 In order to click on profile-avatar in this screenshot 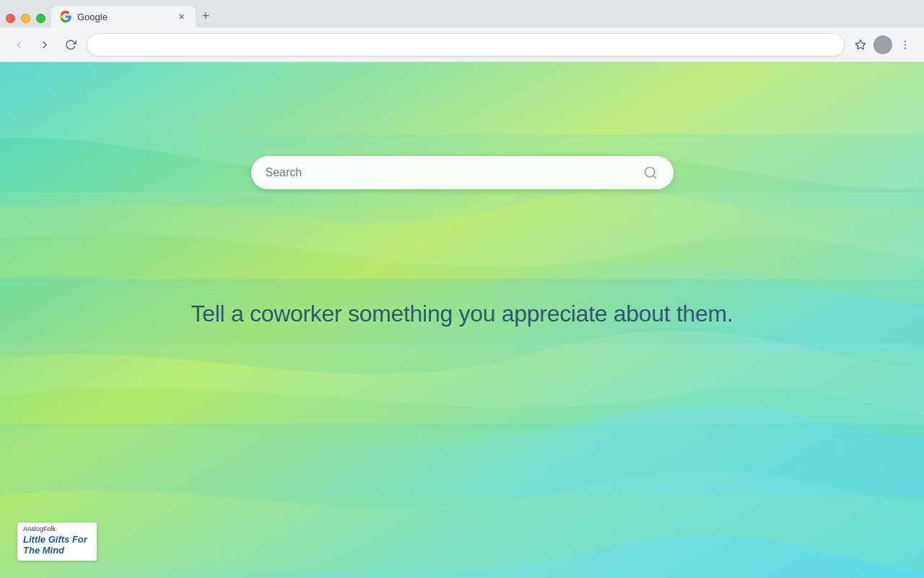, I will do `click(883, 45)`.